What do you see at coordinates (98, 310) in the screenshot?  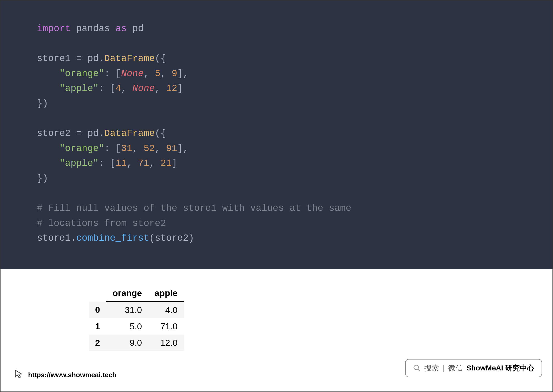 I see `row-index-0: 0` at bounding box center [98, 310].